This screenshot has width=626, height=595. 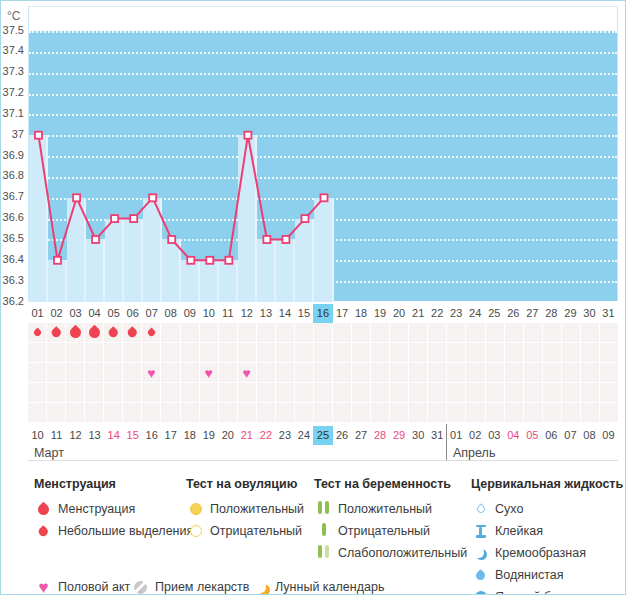 I want to click on date-cell: 03, so click(x=494, y=436).